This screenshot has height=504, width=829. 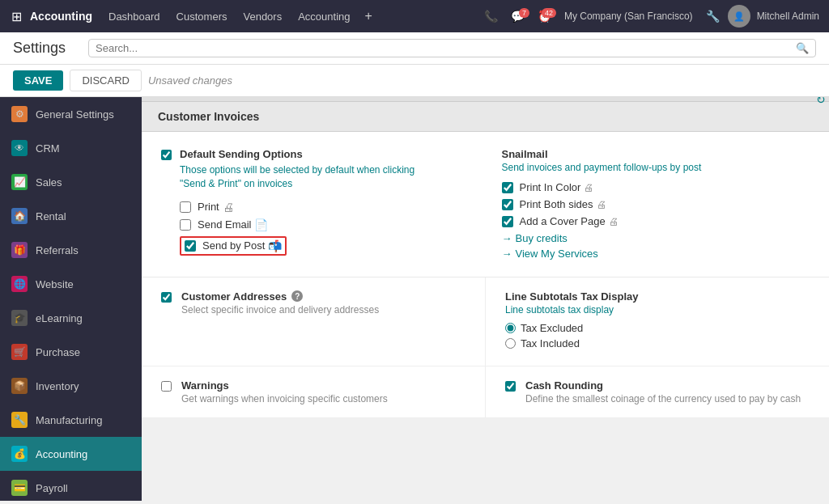 I want to click on subtotals-link: Line subtotals tax display, so click(x=657, y=310).